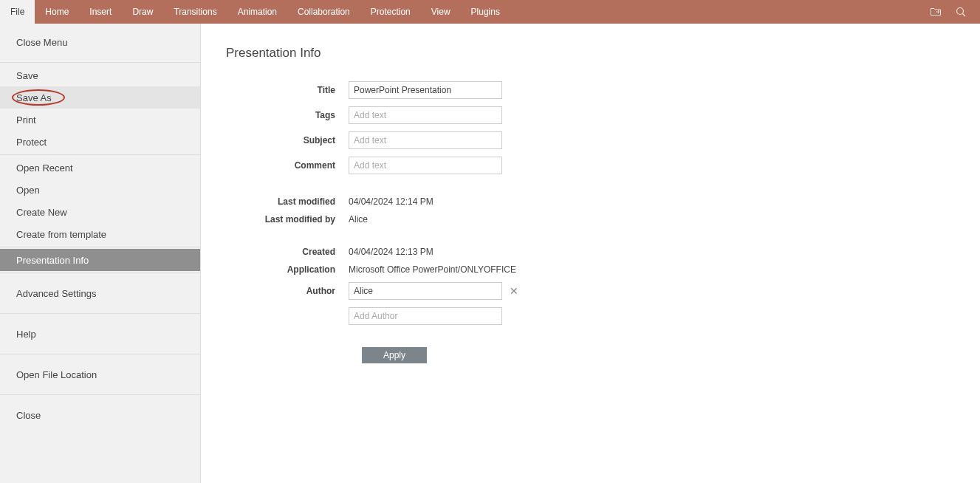  I want to click on input-title, so click(425, 90).